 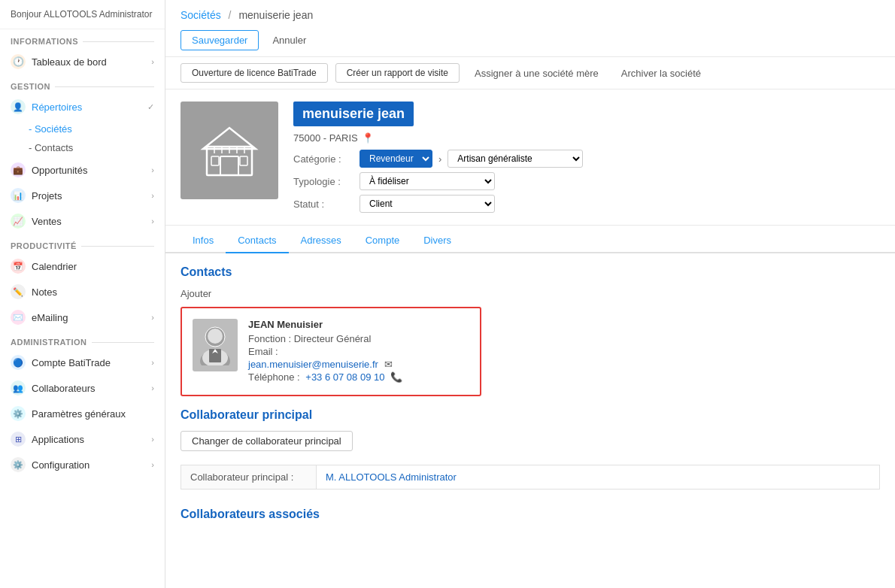 I want to click on sidebar-item-configuration: ⚙️ Configuration ›, so click(x=83, y=465).